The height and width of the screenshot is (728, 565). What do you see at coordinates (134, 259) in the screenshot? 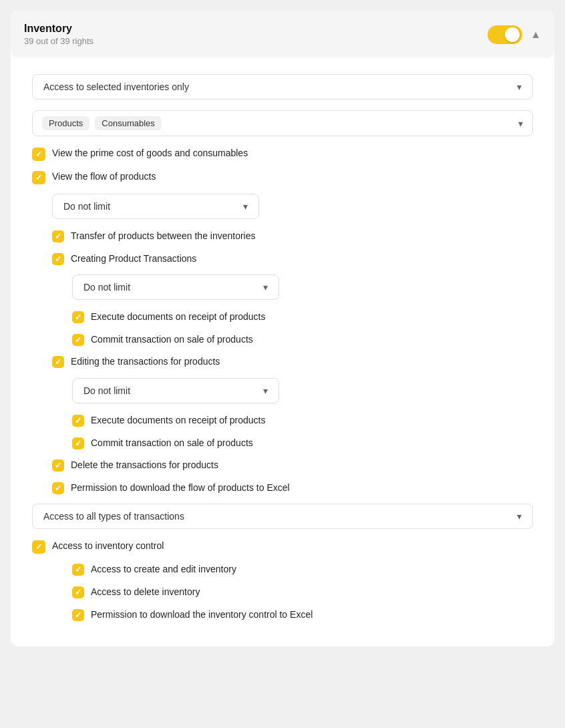
I see `checkbox-creating-transactions-label: Creating Product Transactions` at bounding box center [134, 259].